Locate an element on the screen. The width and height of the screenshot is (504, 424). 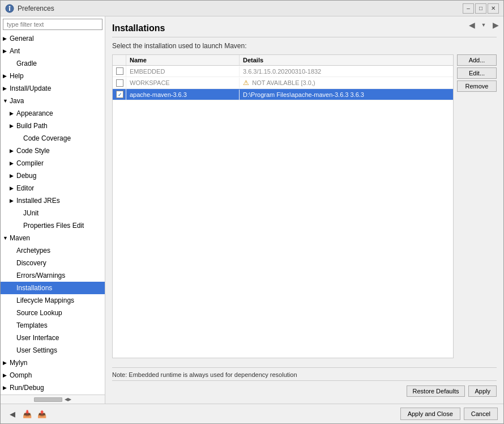
sidebar-item-run-debug: ▶Run/Debug is located at coordinates (53, 388).